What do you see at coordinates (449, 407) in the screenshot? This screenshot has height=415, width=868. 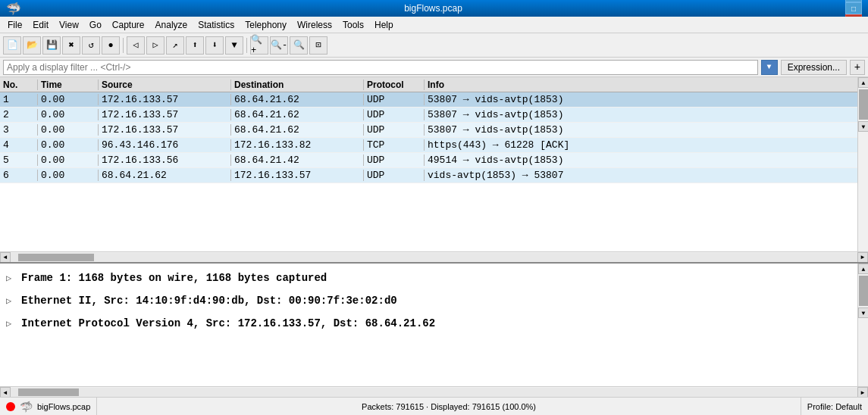 I see `status-stats: Packets: 791615 · Displayed: 791615 (100…` at bounding box center [449, 407].